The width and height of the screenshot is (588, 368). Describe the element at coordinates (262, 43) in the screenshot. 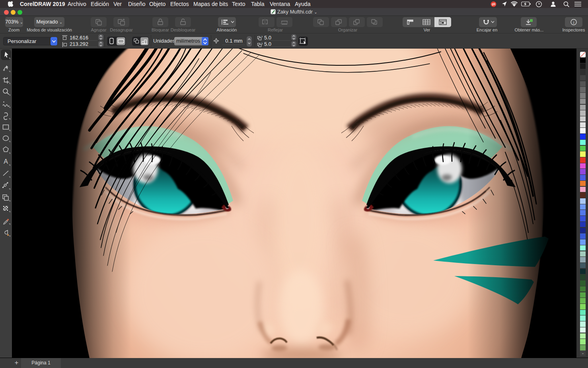

I see `svg-text: y` at that location.